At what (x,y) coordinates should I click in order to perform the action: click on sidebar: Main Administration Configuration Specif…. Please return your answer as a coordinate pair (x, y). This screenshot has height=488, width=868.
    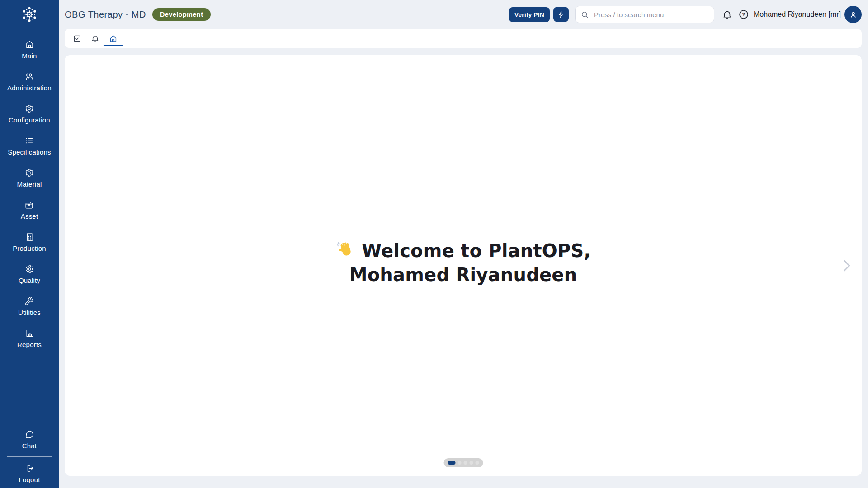
    Looking at the image, I should click on (29, 244).